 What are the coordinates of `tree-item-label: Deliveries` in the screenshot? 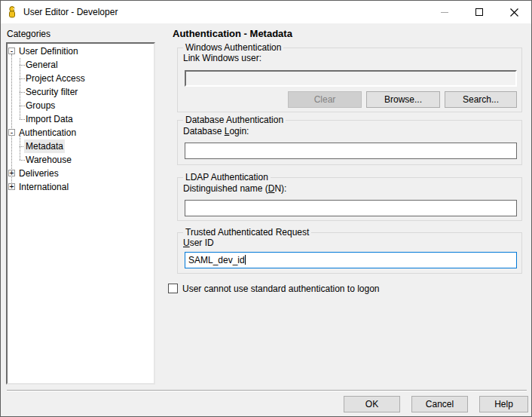 It's located at (39, 173).